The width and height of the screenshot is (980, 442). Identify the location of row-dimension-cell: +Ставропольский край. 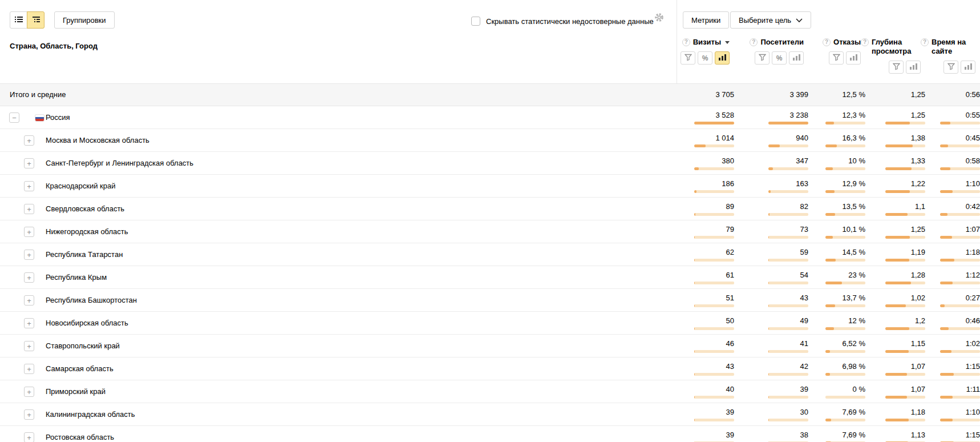
(341, 346).